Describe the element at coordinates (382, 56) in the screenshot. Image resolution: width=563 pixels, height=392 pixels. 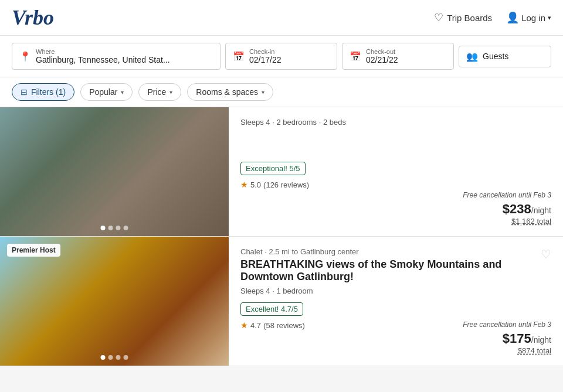
I see `checkout-content: Check-out 02/21/22` at that location.